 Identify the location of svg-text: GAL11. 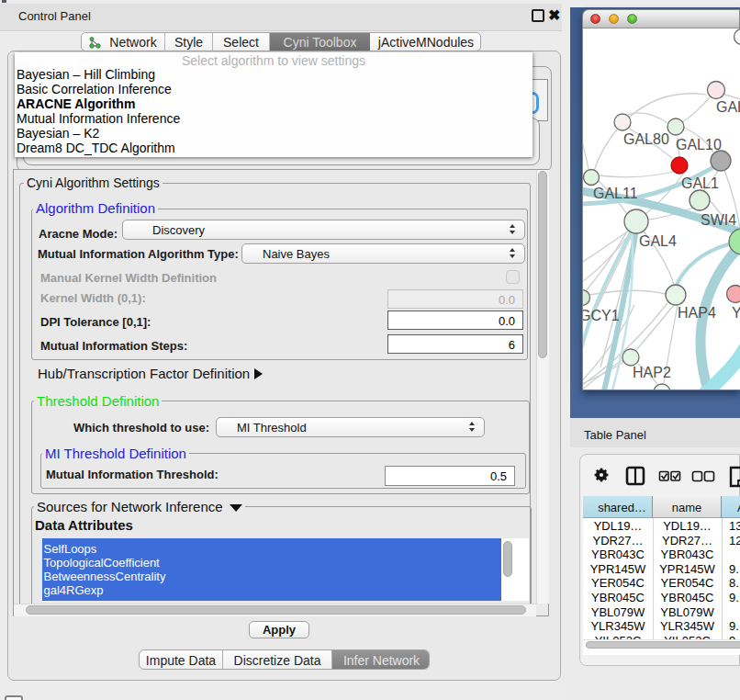
(615, 193).